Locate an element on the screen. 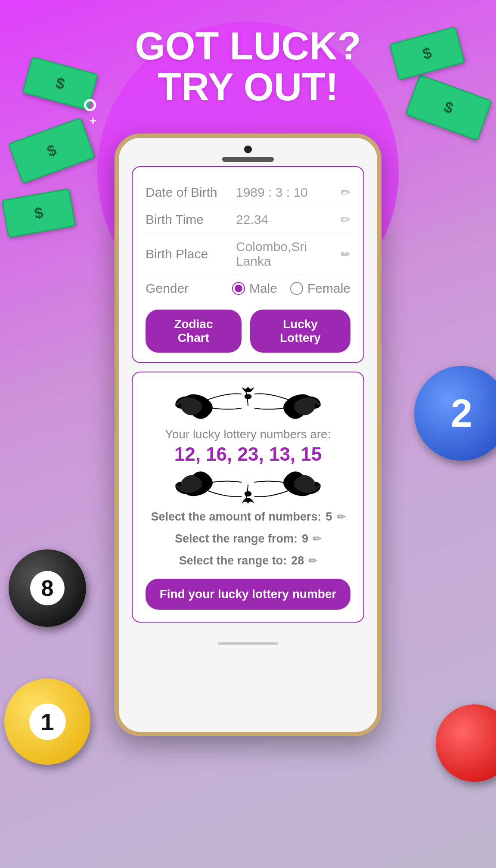  ball-8-number: 8 is located at coordinates (47, 588).